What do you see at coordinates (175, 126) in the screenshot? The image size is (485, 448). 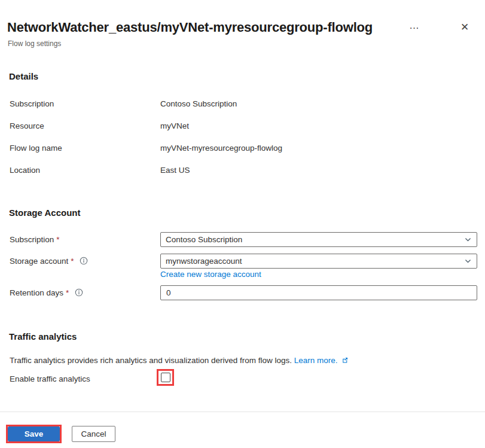 I see `detail-value-resource: myVNet` at bounding box center [175, 126].